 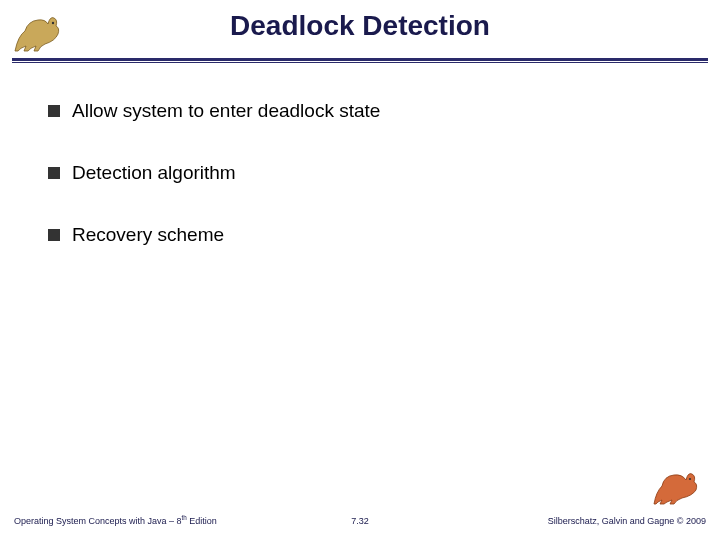 I want to click on footer-right: Silberschatz, Galvin and Gagne © 2009, so click(x=627, y=521).